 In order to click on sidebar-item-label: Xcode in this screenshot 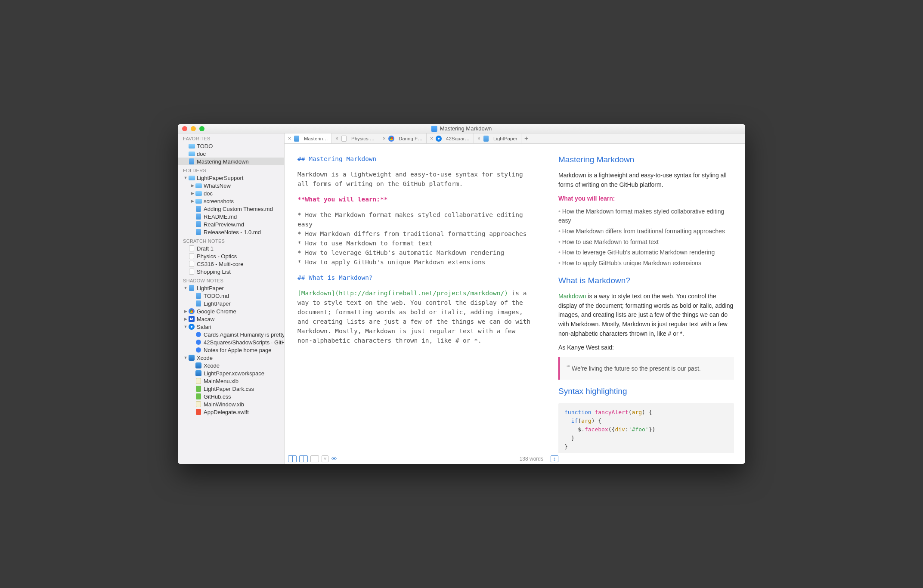, I will do `click(212, 366)`.